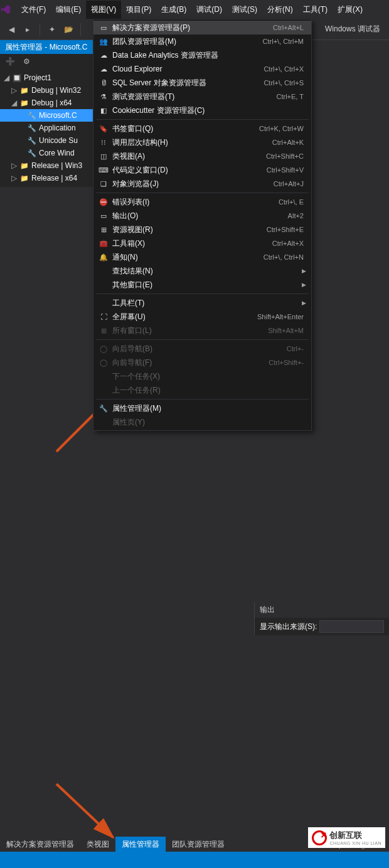 The height and width of the screenshot is (868, 389). I want to click on debugger-label: Windows 调试器, so click(353, 29).